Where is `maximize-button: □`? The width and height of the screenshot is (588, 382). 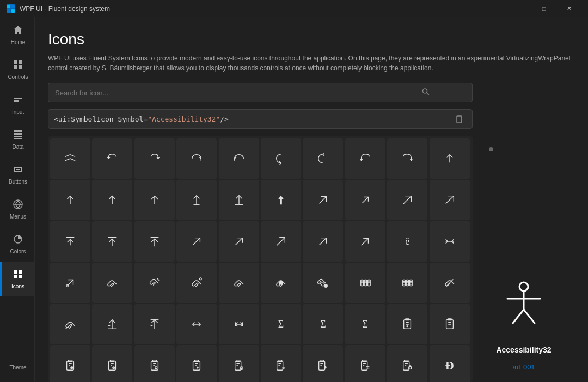
maximize-button: □ is located at coordinates (544, 9).